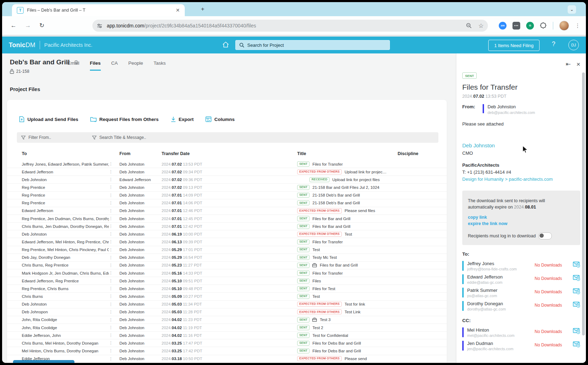 This screenshot has width=588, height=365. Describe the element at coordinates (521, 217) in the screenshot. I see `copy-link: copy link` at that location.